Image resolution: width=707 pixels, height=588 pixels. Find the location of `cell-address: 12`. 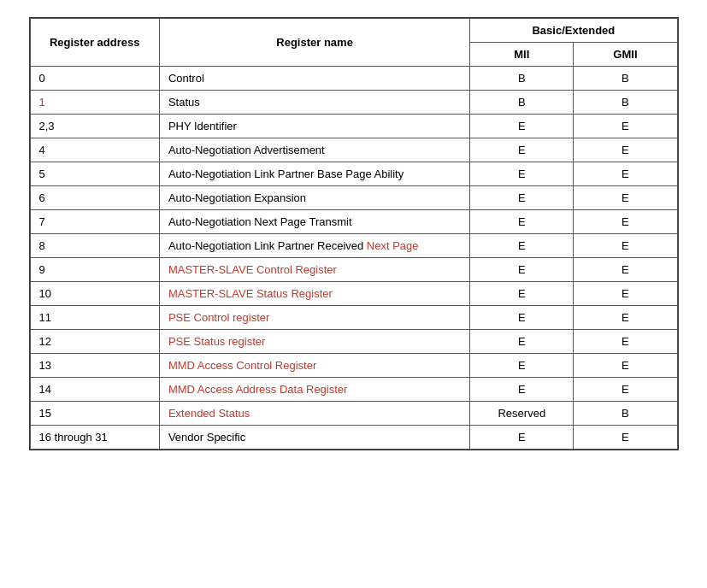

cell-address: 12 is located at coordinates (94, 342).